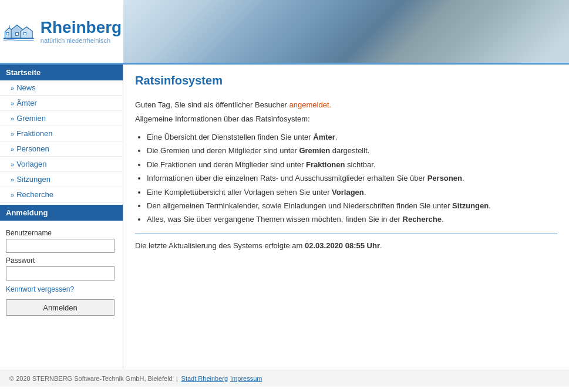 The image size is (569, 392). Describe the element at coordinates (32, 164) in the screenshot. I see `sidebar-item-vorlagen-label: Vorlagen` at that location.